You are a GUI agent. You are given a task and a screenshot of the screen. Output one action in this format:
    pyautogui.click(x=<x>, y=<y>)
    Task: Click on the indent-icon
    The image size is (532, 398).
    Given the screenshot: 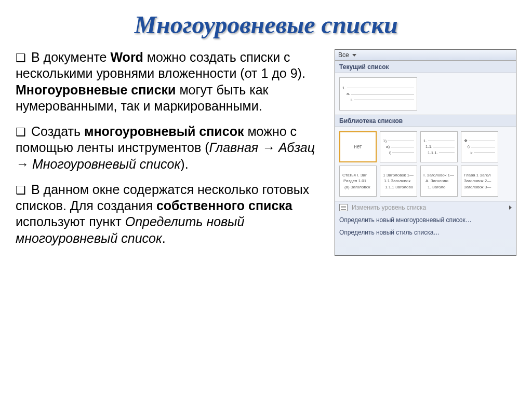 What is the action you would take?
    pyautogui.click(x=343, y=208)
    